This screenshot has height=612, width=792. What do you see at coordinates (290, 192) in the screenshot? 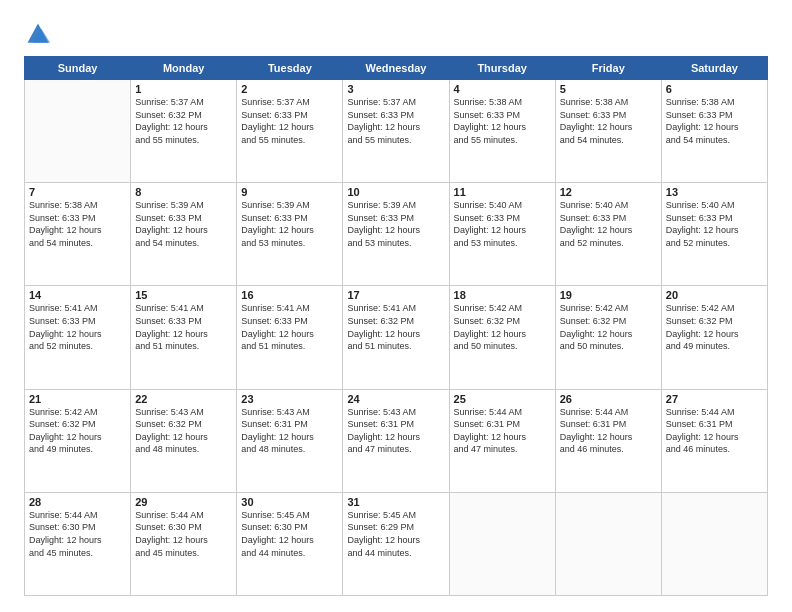
I see `day-number: 9` at bounding box center [290, 192].